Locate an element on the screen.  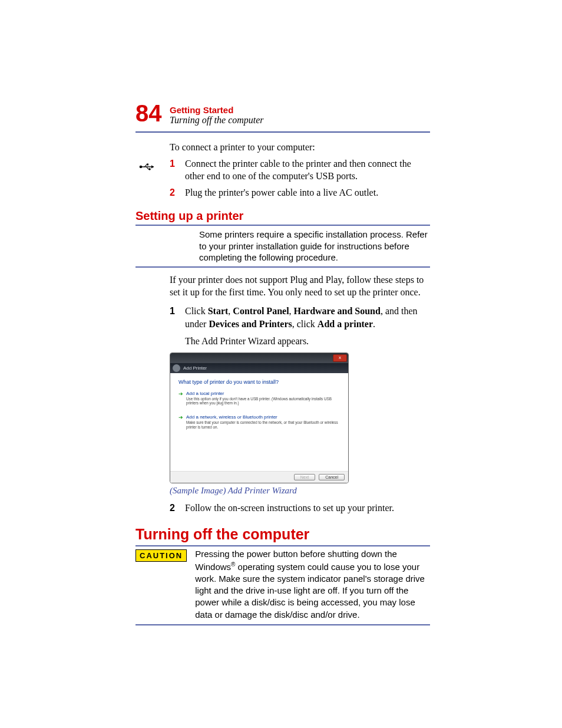
wizard-titlebar: x is located at coordinates (259, 358).